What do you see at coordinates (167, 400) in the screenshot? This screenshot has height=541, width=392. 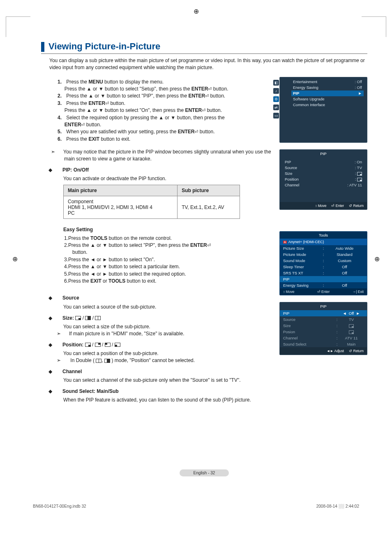 I see `sound-select-desc: When the PIP feature is activated, you c…` at bounding box center [167, 400].